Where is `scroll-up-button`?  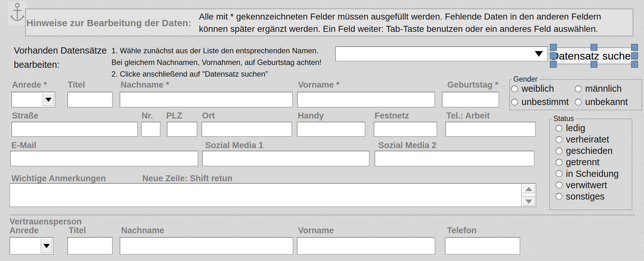 scroll-up-button is located at coordinates (529, 189).